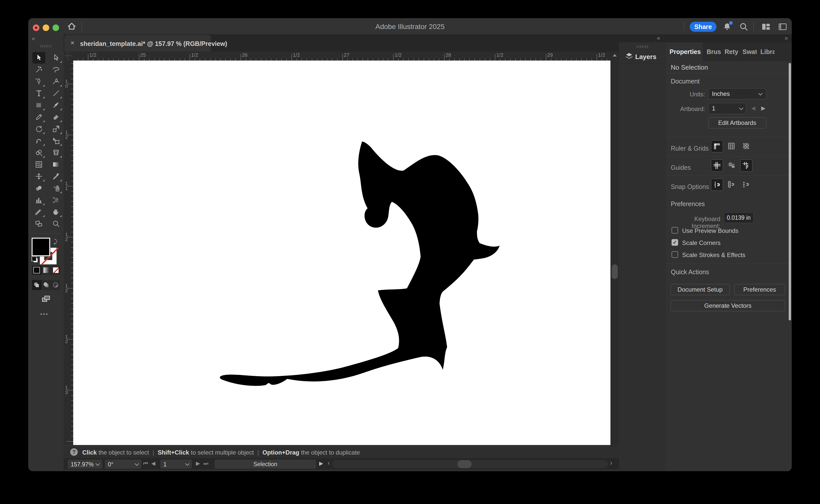 Image resolution: width=820 pixels, height=504 pixels. Describe the element at coordinates (760, 289) in the screenshot. I see `preferences-button: Preferences` at that location.